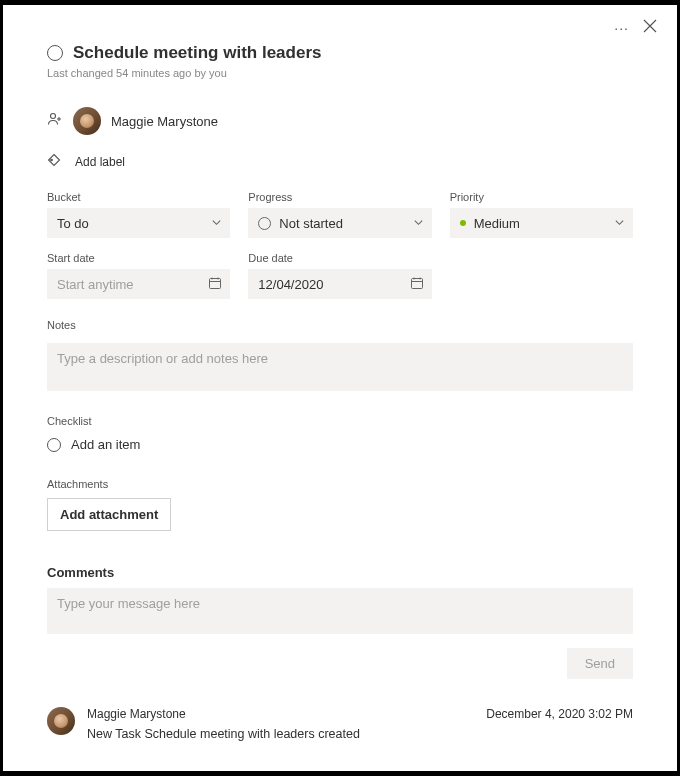 The width and height of the screenshot is (680, 776). What do you see at coordinates (340, 73) in the screenshot?
I see `last-changed-text: Last changed 54 minutes ago by you` at bounding box center [340, 73].